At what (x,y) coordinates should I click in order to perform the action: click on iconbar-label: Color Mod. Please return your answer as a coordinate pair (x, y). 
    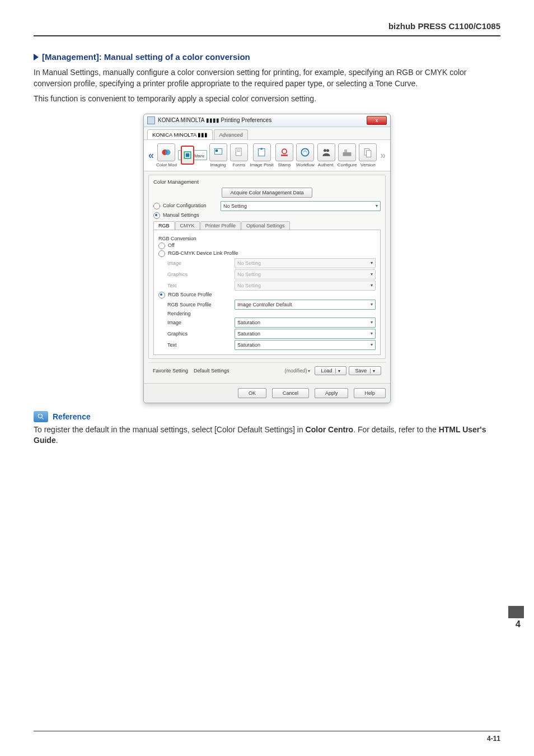
    Looking at the image, I should click on (167, 165).